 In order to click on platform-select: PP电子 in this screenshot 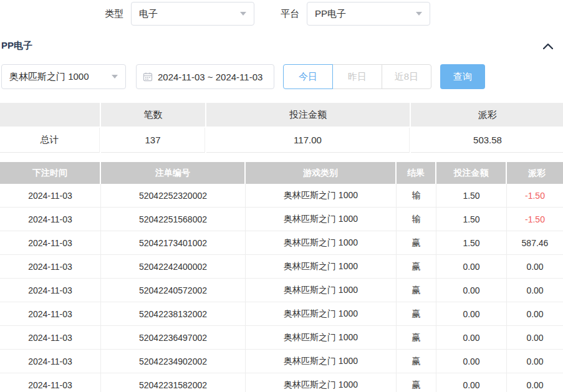, I will do `click(368, 14)`.